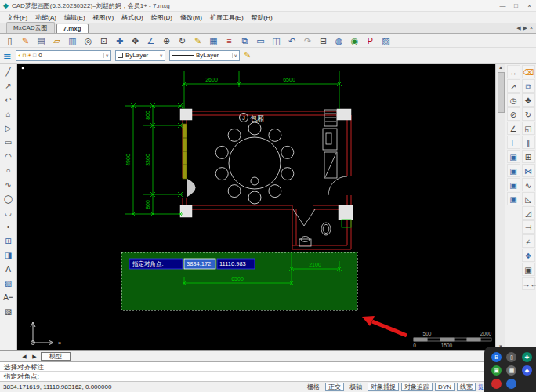  I want to click on measure-icon: ∠, so click(150, 41).